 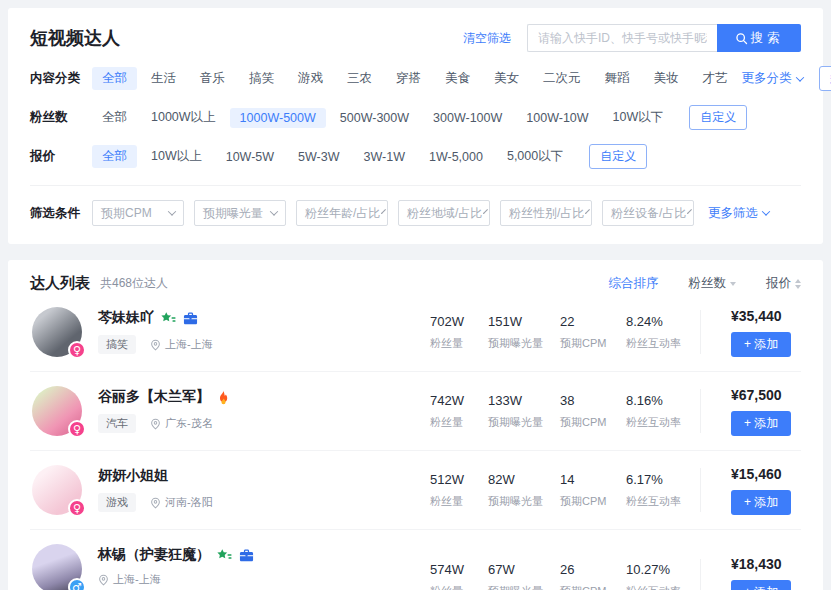 What do you see at coordinates (117, 344) in the screenshot?
I see `category-tag: 搞笑` at bounding box center [117, 344].